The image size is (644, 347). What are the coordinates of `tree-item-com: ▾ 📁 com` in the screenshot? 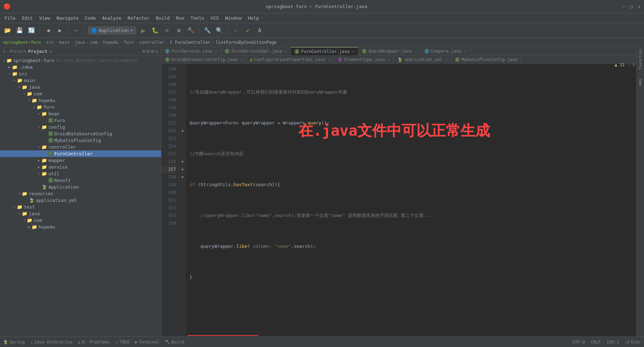 It's located at (81, 94).